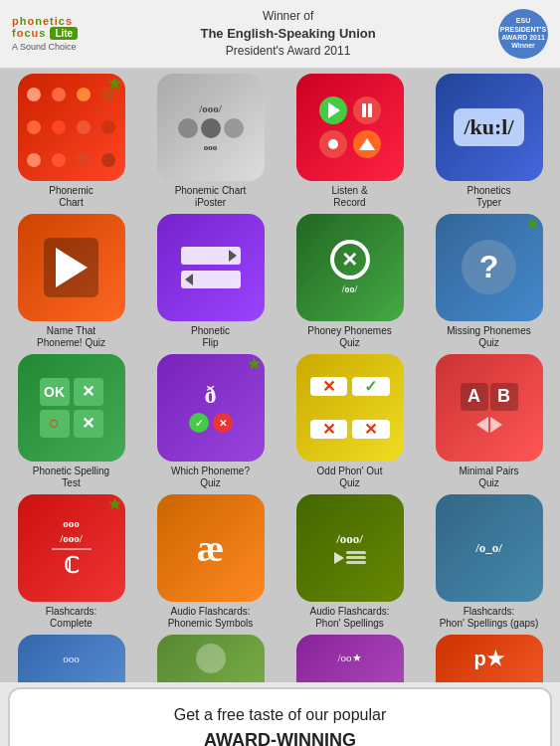 The height and width of the screenshot is (746, 560). Describe the element at coordinates (350, 422) in the screenshot. I see `app-item-odd-phon-out: ✕ ✓ ✕ ✕ Odd Phon' OutQuiz` at that location.